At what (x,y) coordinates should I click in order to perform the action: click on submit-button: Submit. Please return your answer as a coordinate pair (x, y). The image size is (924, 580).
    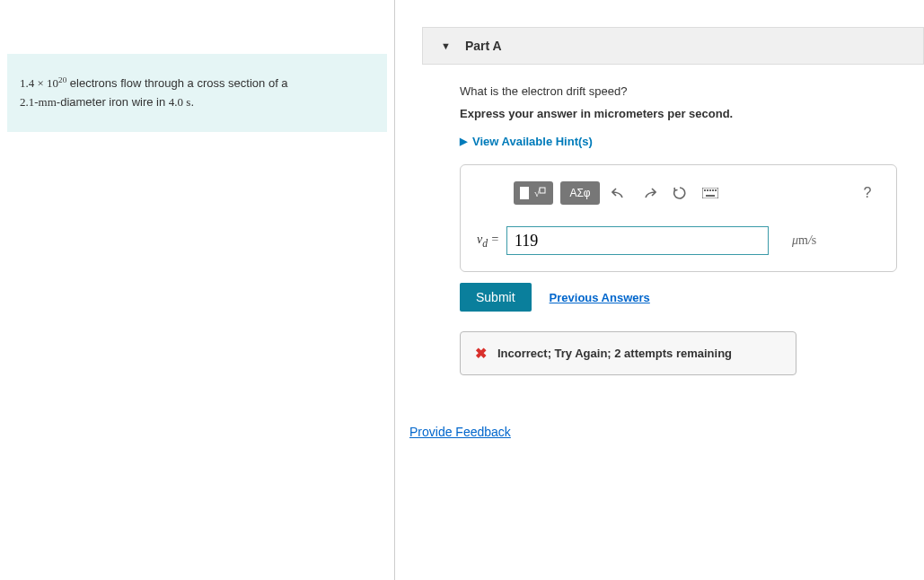
    Looking at the image, I should click on (496, 297).